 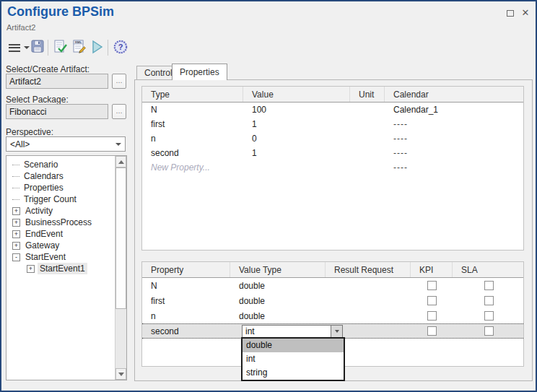 I want to click on table-row: N100Calendar_1, so click(x=333, y=110).